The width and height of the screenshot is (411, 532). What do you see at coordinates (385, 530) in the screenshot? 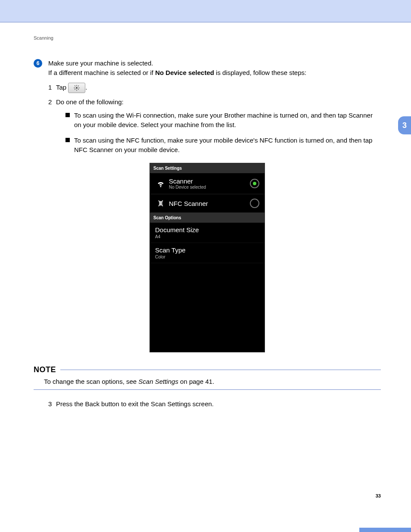
I see `footer-accent` at bounding box center [385, 530].